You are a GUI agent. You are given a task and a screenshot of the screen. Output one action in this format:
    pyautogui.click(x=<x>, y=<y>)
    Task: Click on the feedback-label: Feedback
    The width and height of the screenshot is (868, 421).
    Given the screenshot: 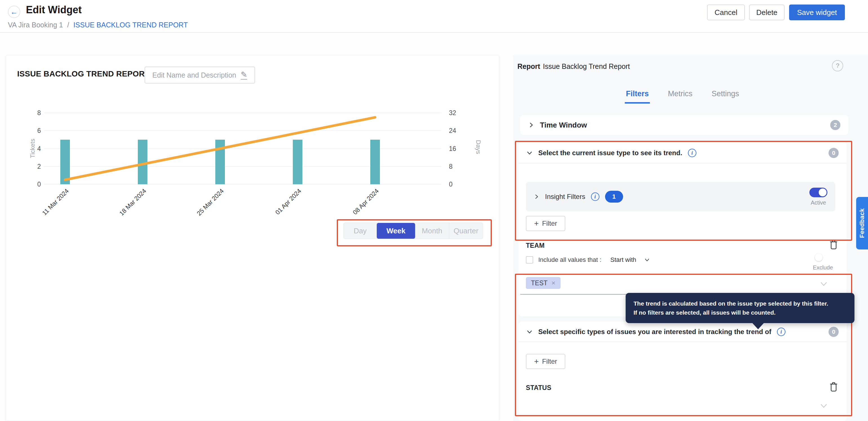 What is the action you would take?
    pyautogui.click(x=862, y=223)
    